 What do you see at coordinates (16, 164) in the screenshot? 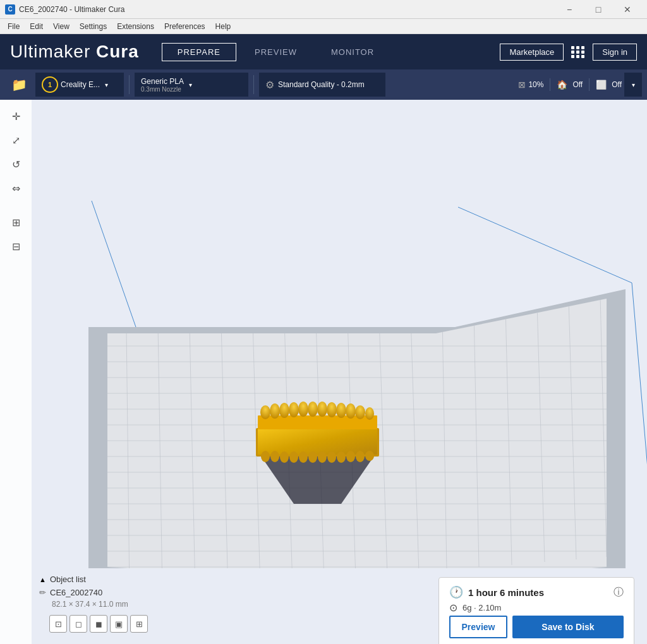
I see `rotate-tool: ↺` at bounding box center [16, 164].